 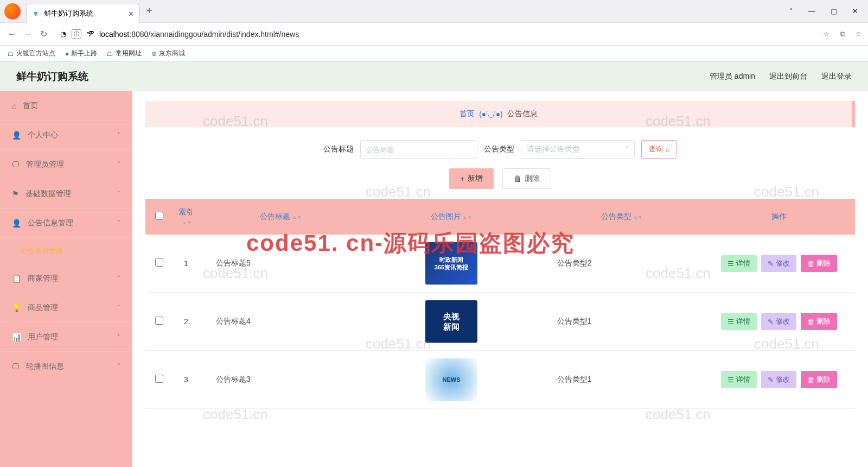 I want to click on cell-image: 央视新闻, so click(x=451, y=321).